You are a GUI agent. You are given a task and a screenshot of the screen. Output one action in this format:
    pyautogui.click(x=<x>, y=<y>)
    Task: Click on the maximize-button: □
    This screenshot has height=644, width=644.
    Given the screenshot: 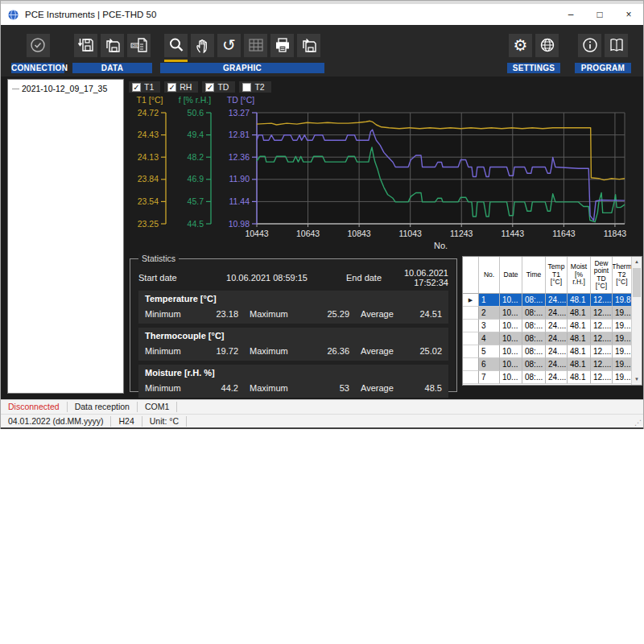 What is the action you would take?
    pyautogui.click(x=600, y=14)
    